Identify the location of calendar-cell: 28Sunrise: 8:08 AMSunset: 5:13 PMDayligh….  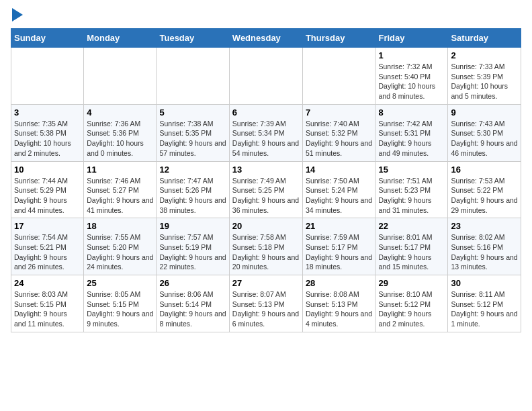
(339, 304).